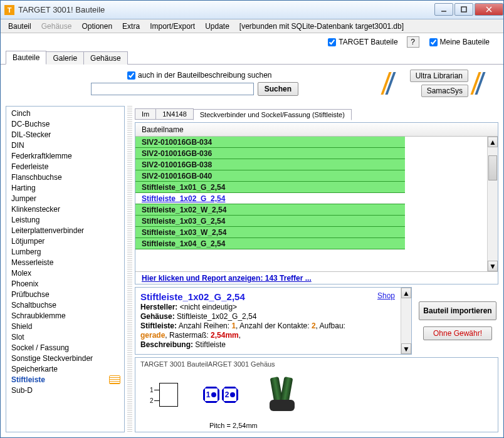 The image size is (504, 438). Describe the element at coordinates (413, 42) in the screenshot. I see `help-button: ?` at that location.